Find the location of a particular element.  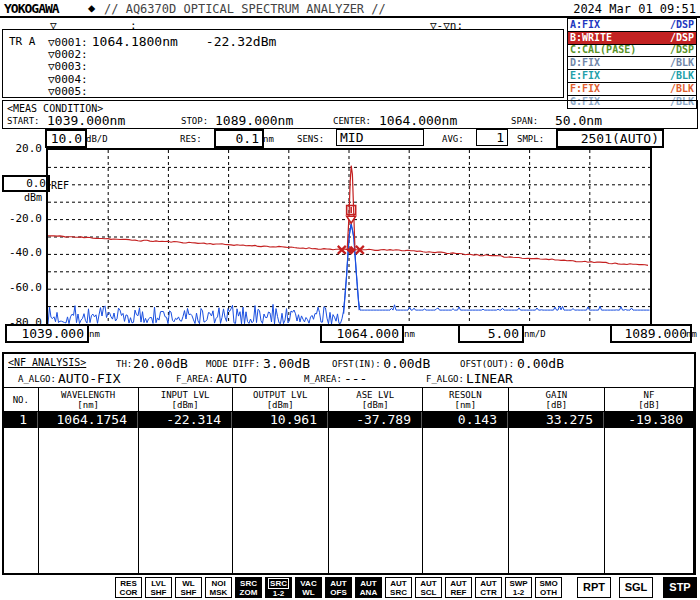

softkey-line2: 1-2 is located at coordinates (279, 594).